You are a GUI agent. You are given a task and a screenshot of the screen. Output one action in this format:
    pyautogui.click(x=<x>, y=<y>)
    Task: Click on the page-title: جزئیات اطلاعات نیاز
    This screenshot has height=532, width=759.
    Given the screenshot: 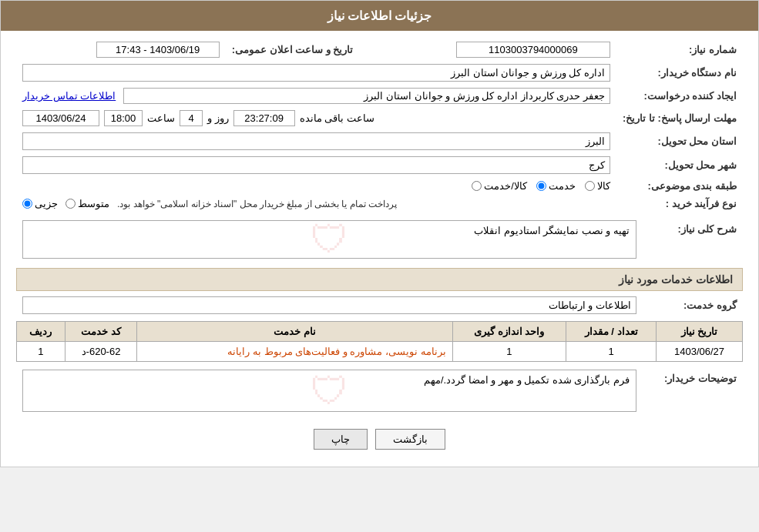 What is the action you would take?
    pyautogui.click(x=380, y=15)
    